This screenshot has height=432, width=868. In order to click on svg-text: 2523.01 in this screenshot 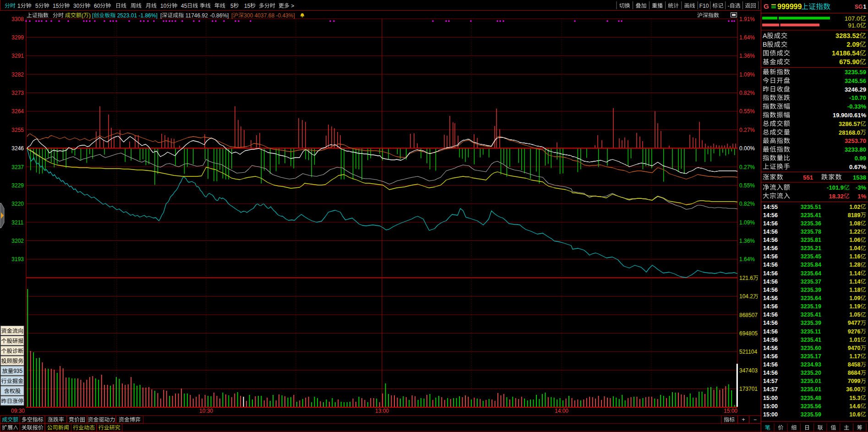, I will do `click(127, 16)`.